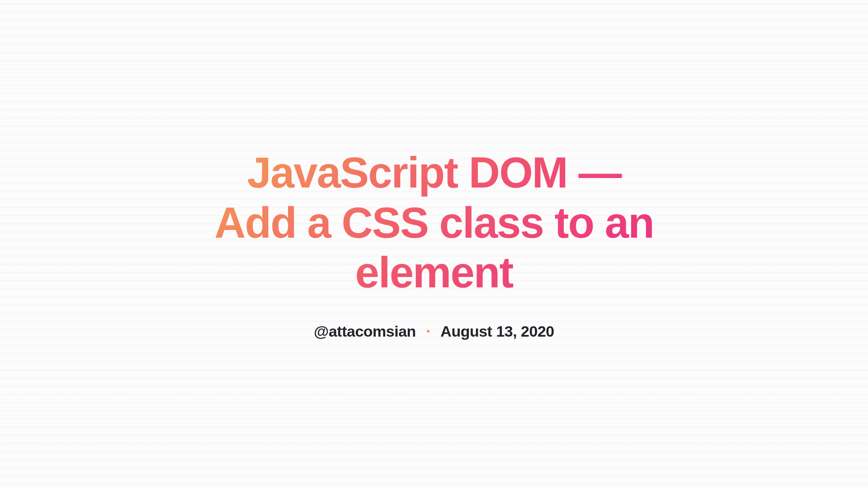 Image resolution: width=868 pixels, height=488 pixels. I want to click on article-meta: @attacomsian • August 13, 2020, so click(434, 332).